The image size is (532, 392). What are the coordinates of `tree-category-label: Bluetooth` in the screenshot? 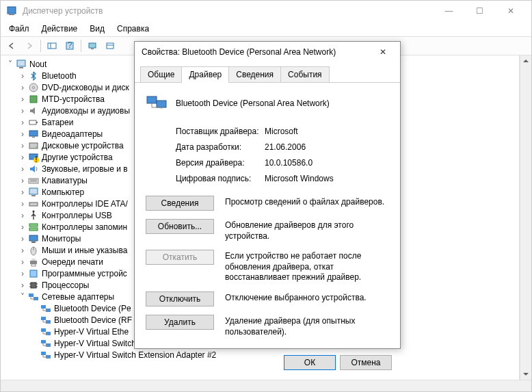 It's located at (59, 76).